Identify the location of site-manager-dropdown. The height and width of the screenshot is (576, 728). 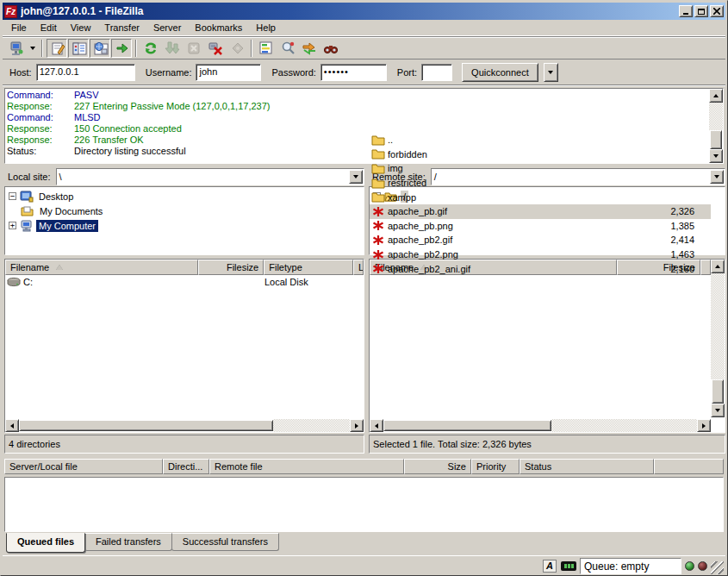
(33, 48).